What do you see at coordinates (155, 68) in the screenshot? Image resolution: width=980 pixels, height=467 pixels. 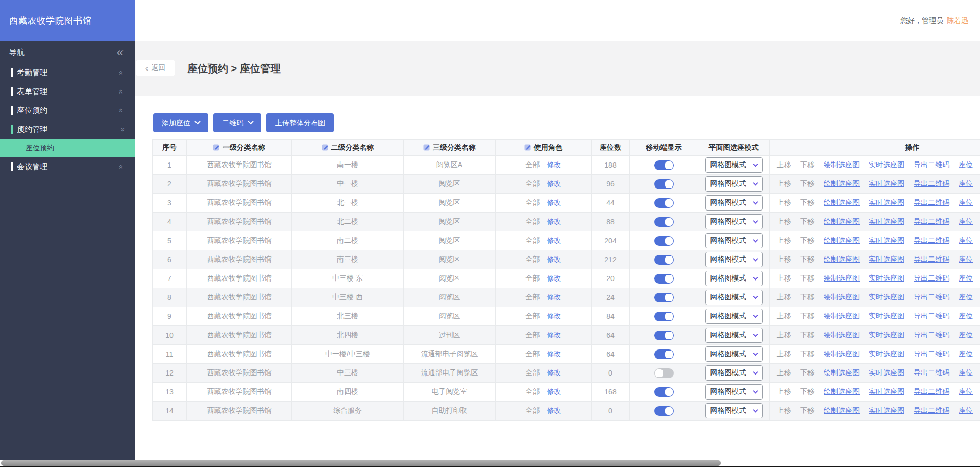 I see `back-button: ‹ 返回` at bounding box center [155, 68].